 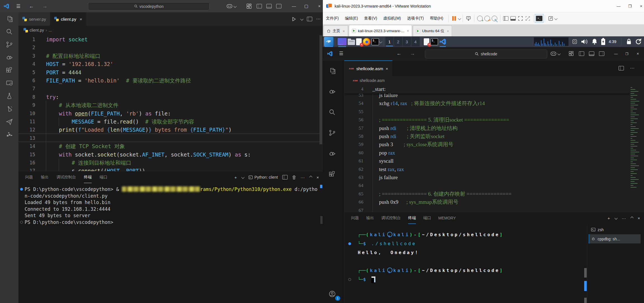 I want to click on vmware-minimize-button: —, so click(x=619, y=6).